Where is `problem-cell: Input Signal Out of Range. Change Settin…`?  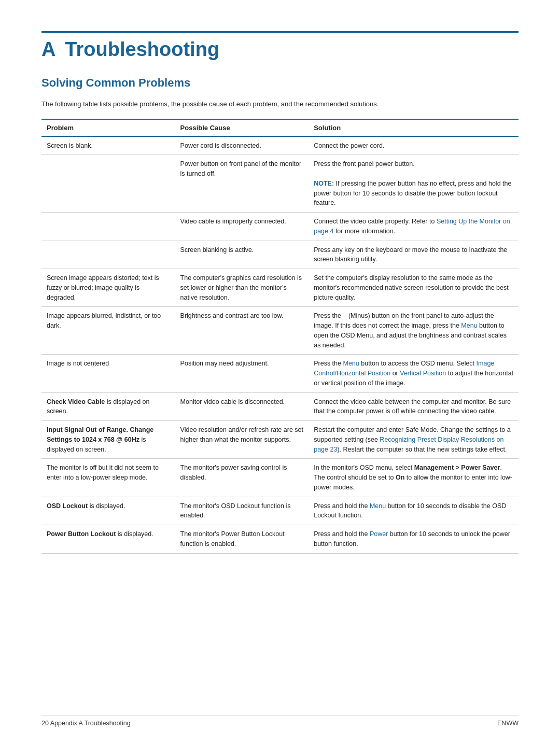 problem-cell: Input Signal Out of Range. Change Settin… is located at coordinates (108, 440).